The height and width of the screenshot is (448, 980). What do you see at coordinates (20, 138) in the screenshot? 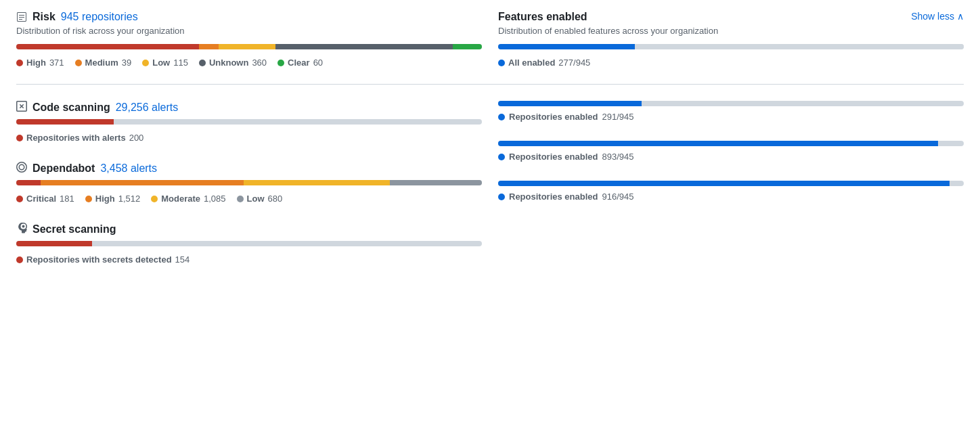
I see `code-scanning-dot` at bounding box center [20, 138].